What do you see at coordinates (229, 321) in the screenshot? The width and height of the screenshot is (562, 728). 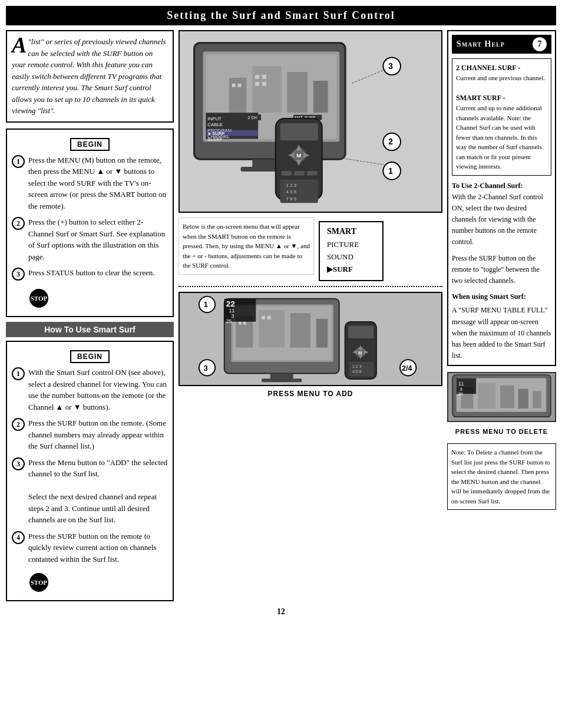 I see `svg-text: 25` at bounding box center [229, 321].